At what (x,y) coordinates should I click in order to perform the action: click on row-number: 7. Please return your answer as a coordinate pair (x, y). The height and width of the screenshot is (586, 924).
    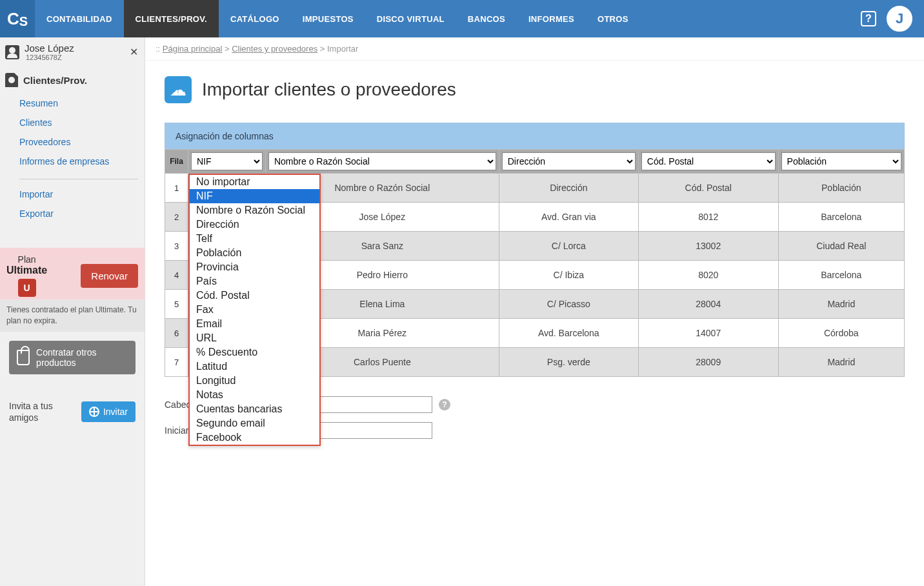
    Looking at the image, I should click on (177, 363).